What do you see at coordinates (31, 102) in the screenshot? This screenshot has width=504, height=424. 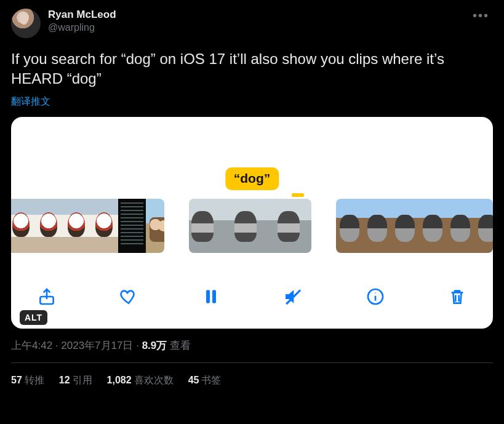 I see `translate-link: 翻译推文` at bounding box center [31, 102].